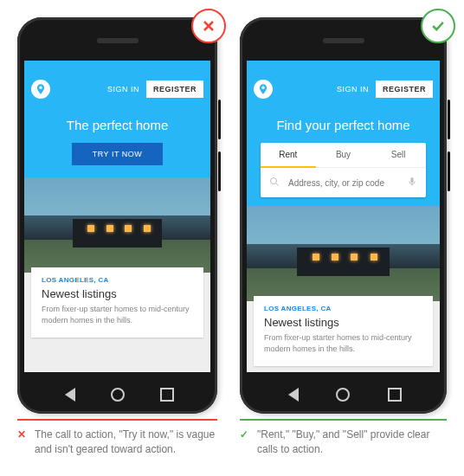 The height and width of the screenshot is (476, 464). Describe the element at coordinates (118, 420) in the screenshot. I see `rule-bad` at that location.